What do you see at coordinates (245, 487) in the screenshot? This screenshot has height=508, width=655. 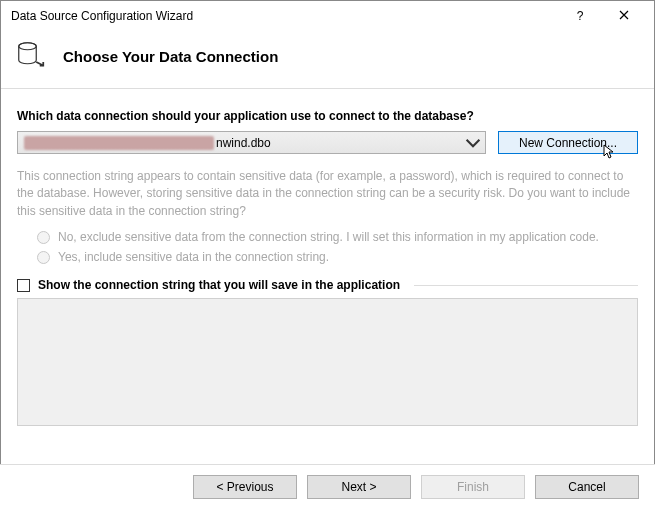 I see `previous-button: < Previous` at bounding box center [245, 487].